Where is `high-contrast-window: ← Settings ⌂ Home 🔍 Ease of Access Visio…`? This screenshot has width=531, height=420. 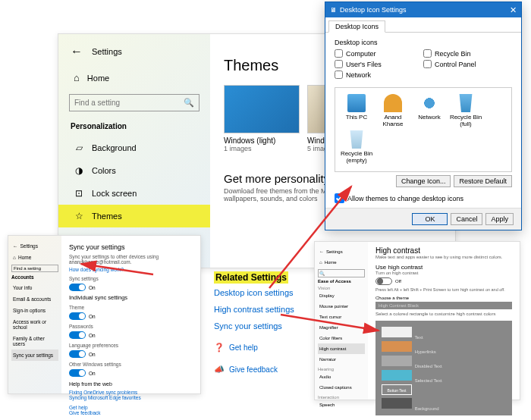 high-contrast-window: ← Settings ⌂ Home 🔍 Ease of Access Visio… is located at coordinates (417, 321).